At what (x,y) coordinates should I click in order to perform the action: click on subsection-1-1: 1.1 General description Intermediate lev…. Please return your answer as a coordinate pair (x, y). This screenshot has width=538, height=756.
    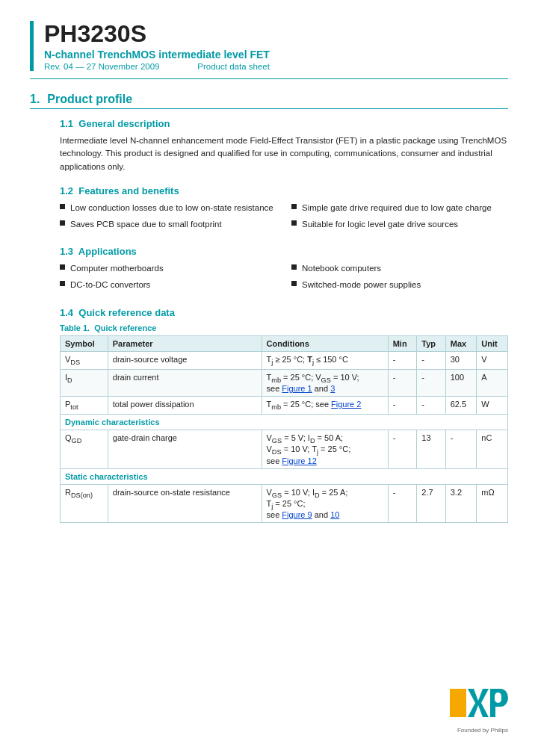
    Looking at the image, I should click on (284, 146).